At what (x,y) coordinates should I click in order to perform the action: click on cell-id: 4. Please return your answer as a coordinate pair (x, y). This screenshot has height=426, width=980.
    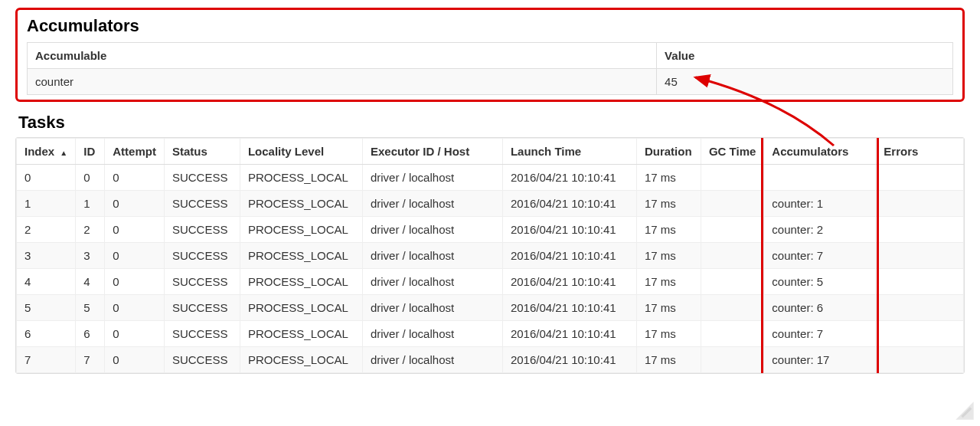
    Looking at the image, I should click on (90, 282).